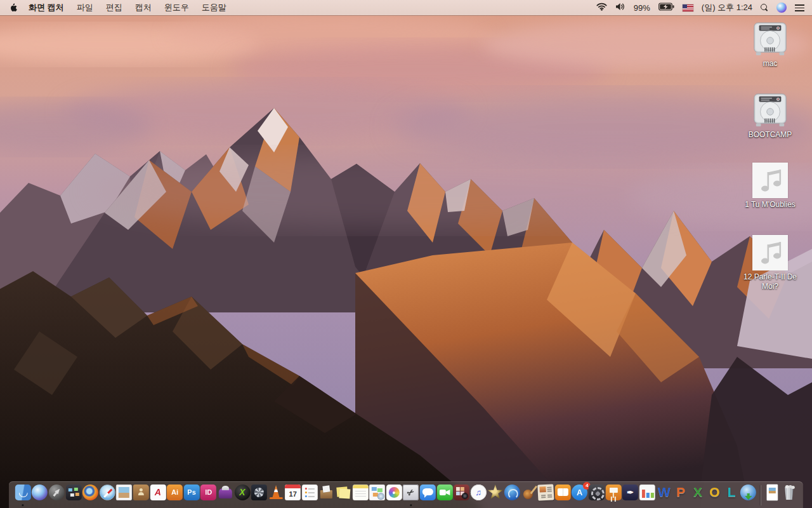  Describe the element at coordinates (688, 8) in the screenshot. I see `input-source-us-flag-icon` at that location.